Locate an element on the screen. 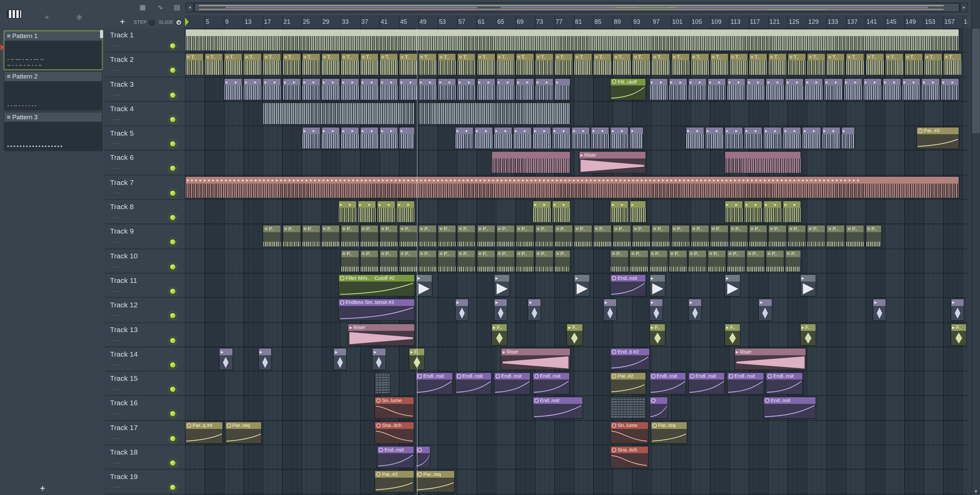 This screenshot has height=495, width=980. lane-9: ≡ P..≡ P..≡ P..≡ P..≡ P..≡ P..≡ P..≡ P..… is located at coordinates (577, 236).